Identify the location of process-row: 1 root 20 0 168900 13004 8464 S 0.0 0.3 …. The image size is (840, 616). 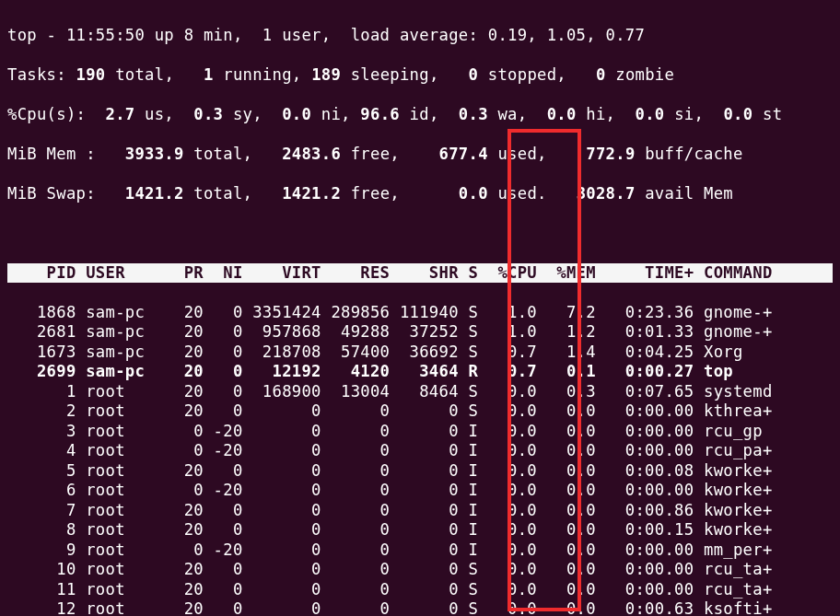
(420, 392).